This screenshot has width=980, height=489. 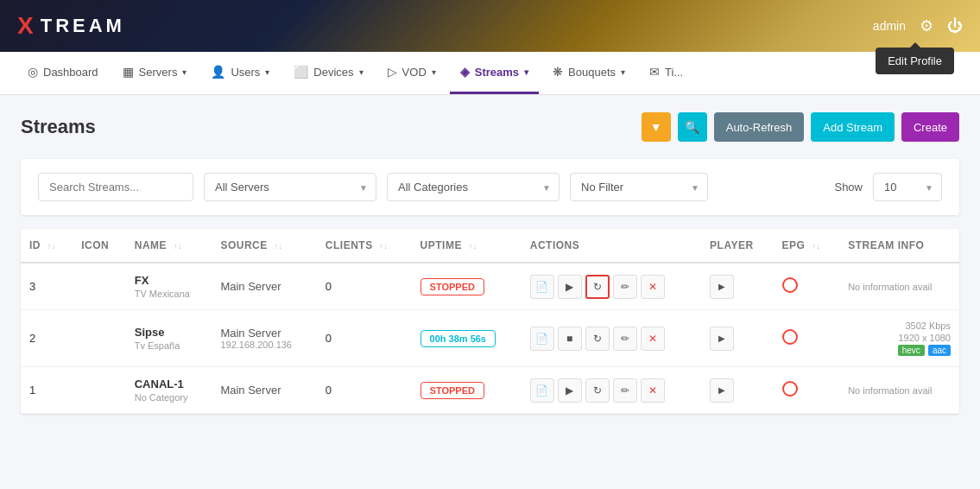 I want to click on navbar: ◎ Dashboard ▦ Servers ▾ 👤 Users ▾ ⬜ Devi…, so click(x=490, y=73).